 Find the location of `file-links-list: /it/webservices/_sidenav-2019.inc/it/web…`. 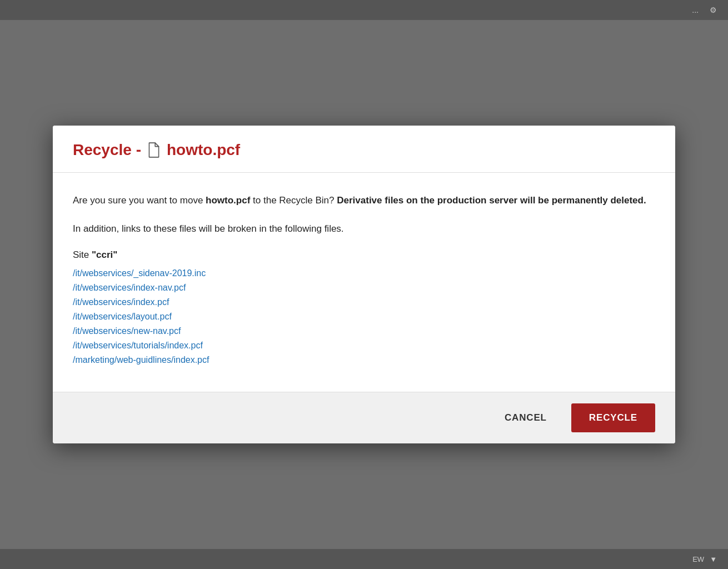

file-links-list: /it/webservices/_sidenav-2019.inc/it/web… is located at coordinates (364, 317).